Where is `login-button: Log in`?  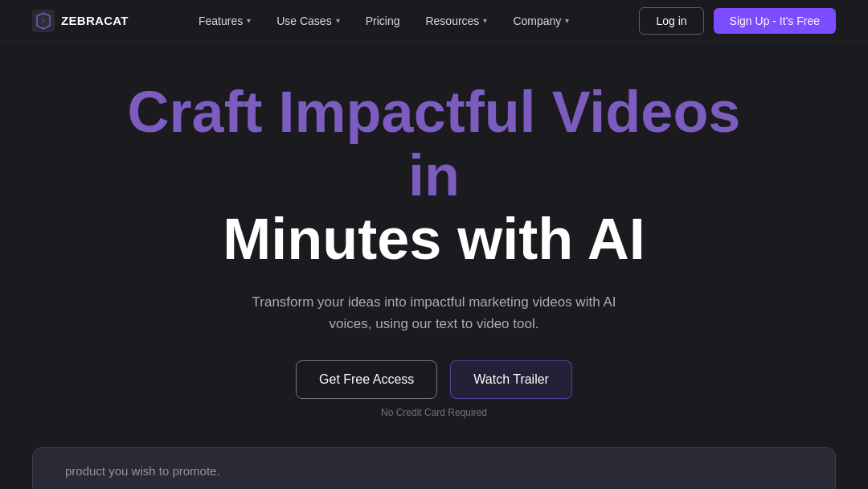
login-button: Log in is located at coordinates (671, 21).